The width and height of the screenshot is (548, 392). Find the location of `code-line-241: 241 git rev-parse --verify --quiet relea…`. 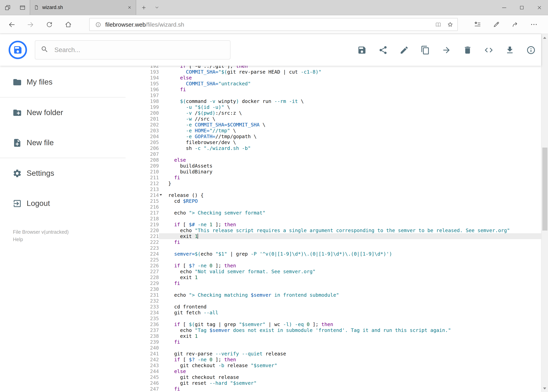

code-line-241: 241 git rev-parse --verify --quiet relea… is located at coordinates (333, 353).